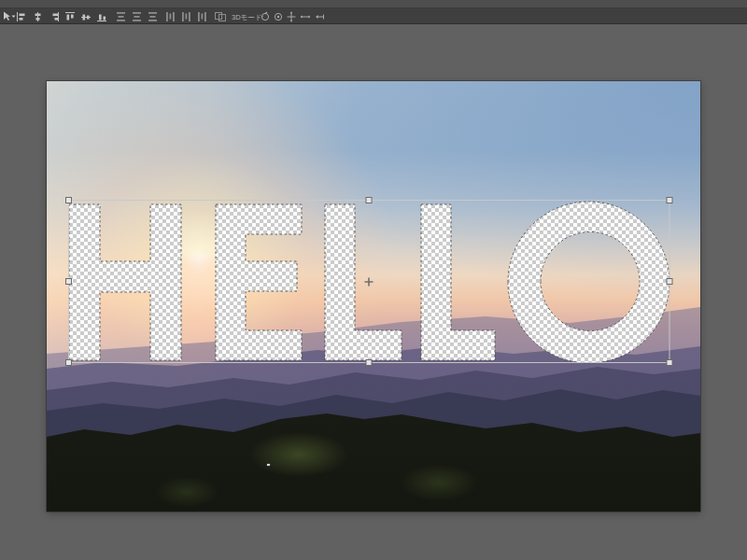 The height and width of the screenshot is (560, 747). I want to click on letter-e, so click(259, 282).